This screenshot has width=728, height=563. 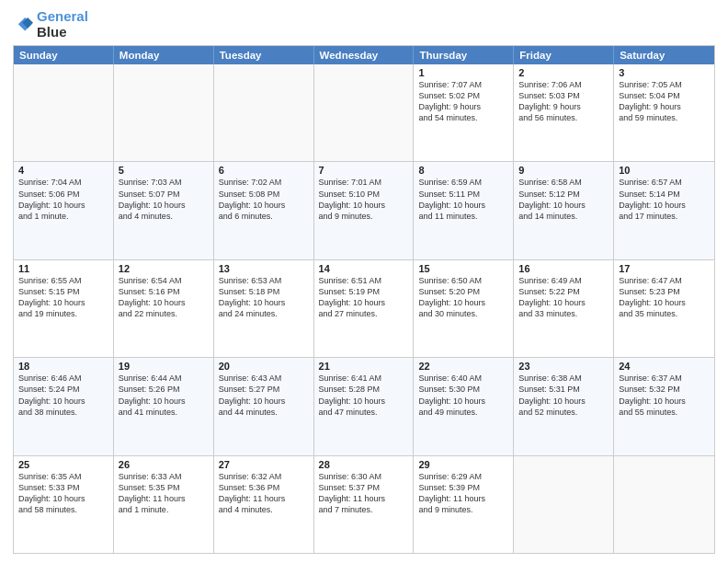 I want to click on day-info: Sunrise: 6:51 AM Sunset: 5:19 PM Dayligh…, so click(x=364, y=298).